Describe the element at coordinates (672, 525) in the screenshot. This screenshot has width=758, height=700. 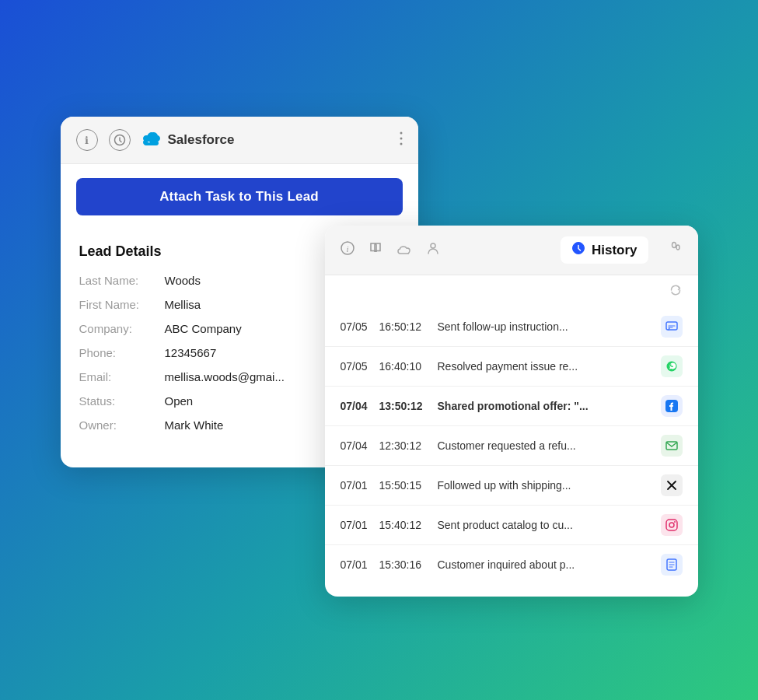
I see `channel-icon-instagram` at that location.